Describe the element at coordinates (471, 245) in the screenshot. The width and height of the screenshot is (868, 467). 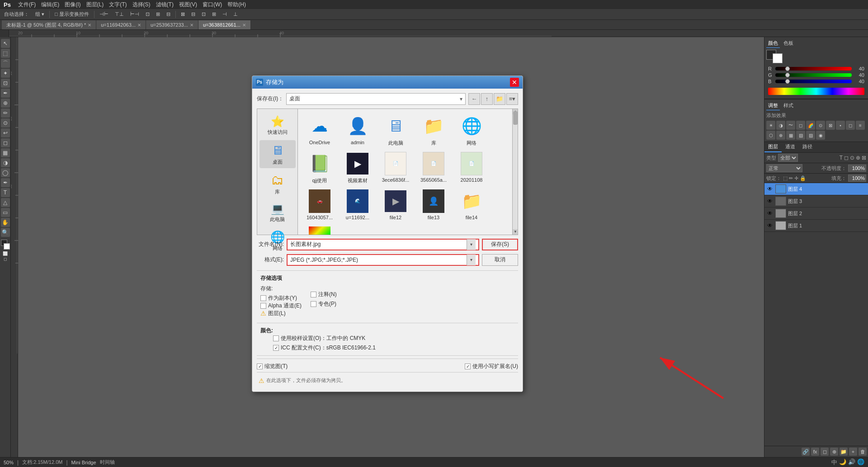
I see `filename-dropdown-btn: ▾` at that location.